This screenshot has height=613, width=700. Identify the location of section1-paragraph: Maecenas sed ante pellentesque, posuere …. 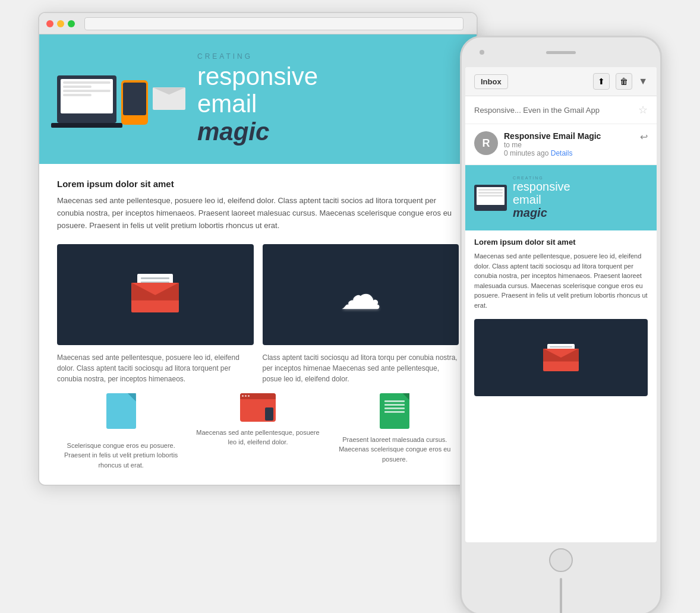
(258, 213).